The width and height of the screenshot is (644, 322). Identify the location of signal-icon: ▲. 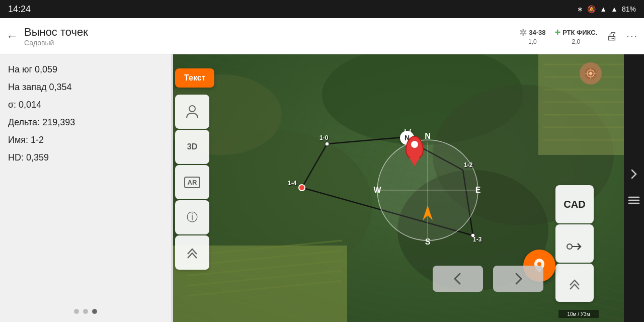
(603, 9).